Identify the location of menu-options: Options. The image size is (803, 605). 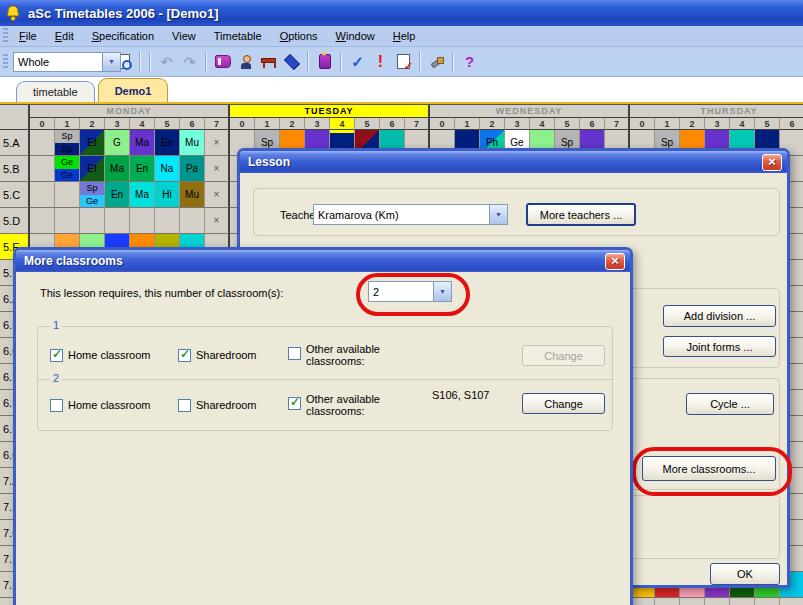
(299, 36).